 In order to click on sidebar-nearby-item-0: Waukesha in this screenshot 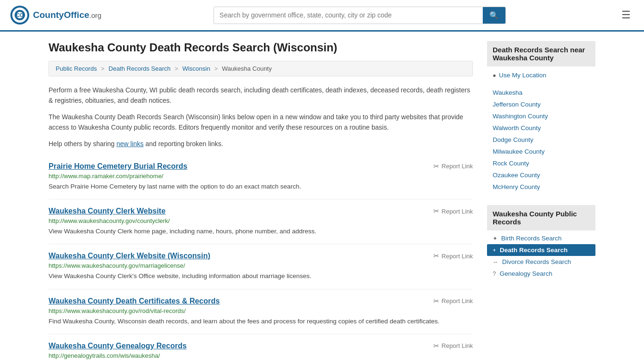, I will do `click(541, 92)`.